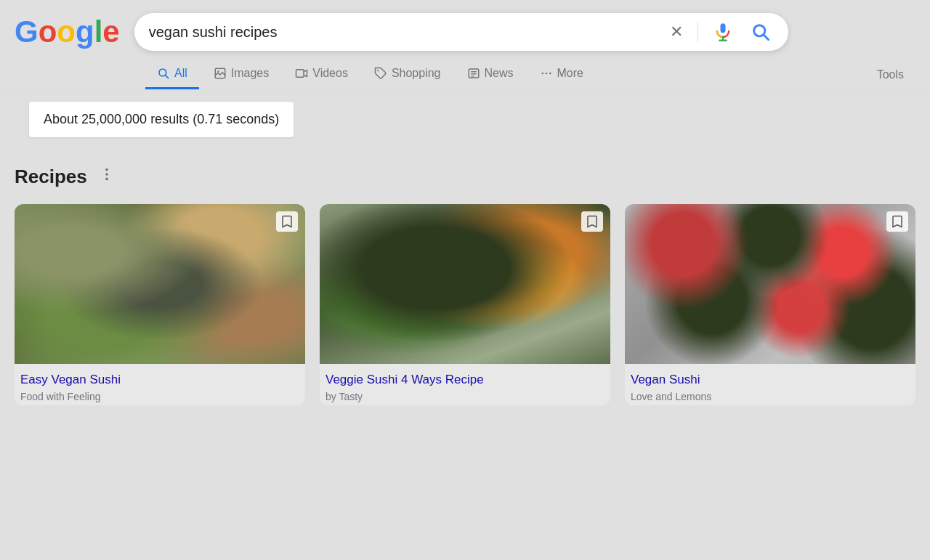  Describe the element at coordinates (465, 305) in the screenshot. I see `recipe-card-2: Veggie Sushi 4 Ways Recipe by Tasty` at that location.